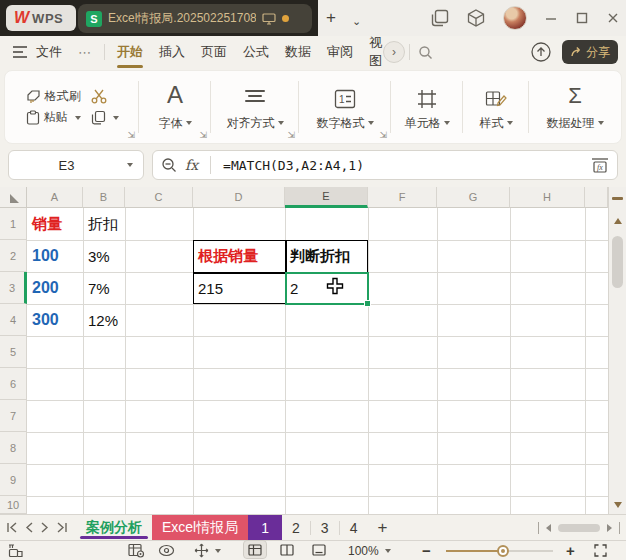 The height and width of the screenshot is (560, 626). Describe the element at coordinates (515, 18) in the screenshot. I see `user-avatar` at that location.